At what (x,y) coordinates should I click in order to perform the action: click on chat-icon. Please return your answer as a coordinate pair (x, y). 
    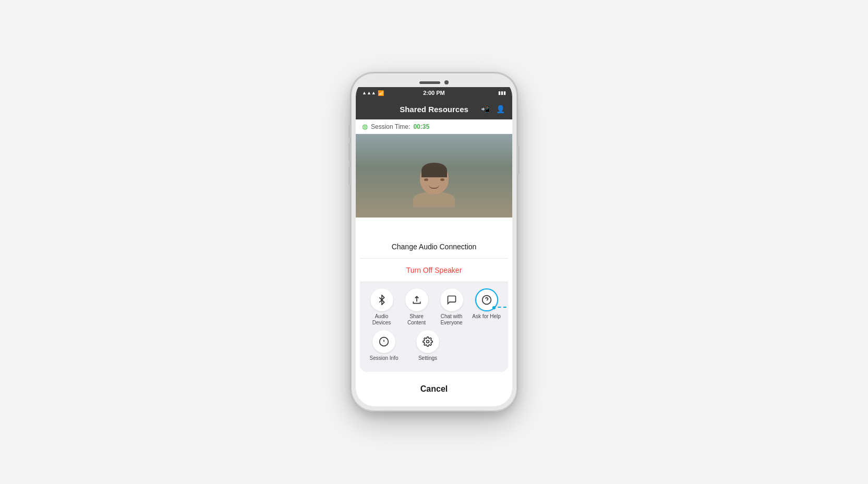
    Looking at the image, I should click on (452, 300).